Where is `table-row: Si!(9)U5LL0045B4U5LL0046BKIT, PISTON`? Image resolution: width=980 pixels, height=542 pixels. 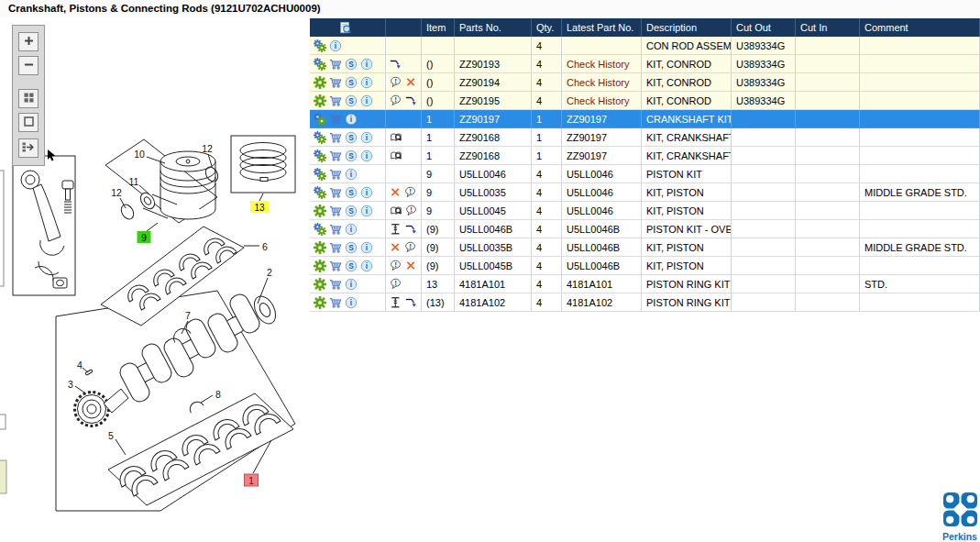
table-row: Si!(9)U5LL0045B4U5LL0046BKIT, PISTON is located at coordinates (645, 266).